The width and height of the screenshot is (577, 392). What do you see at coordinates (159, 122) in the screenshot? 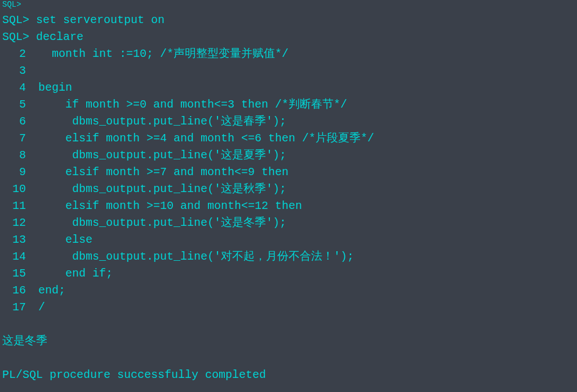
I see `code-text: dbms_output.put_line('这是春季');` at bounding box center [159, 122].